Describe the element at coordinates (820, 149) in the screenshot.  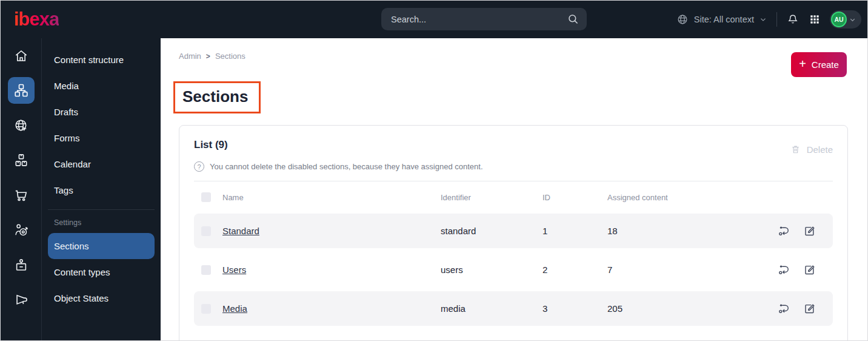
I see `delete-button-label: Delete` at that location.